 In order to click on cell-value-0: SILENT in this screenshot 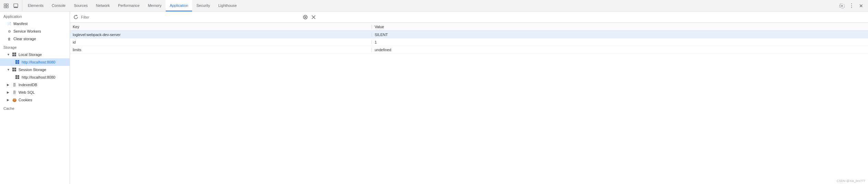, I will do `click(620, 35)`.